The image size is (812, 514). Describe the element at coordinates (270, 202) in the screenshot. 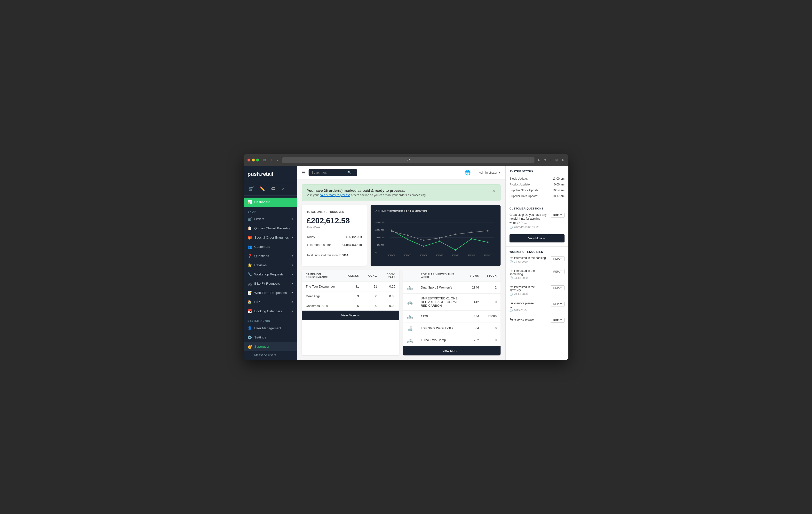

I see `sidebar-item-dashboard: 📊 Dashboard` at that location.